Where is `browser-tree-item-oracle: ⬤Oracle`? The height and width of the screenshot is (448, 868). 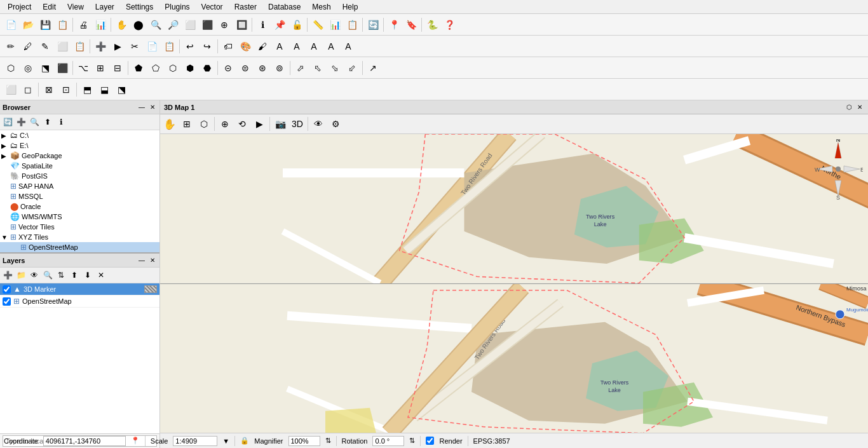 browser-tree-item-oracle: ⬤Oracle is located at coordinates (80, 207).